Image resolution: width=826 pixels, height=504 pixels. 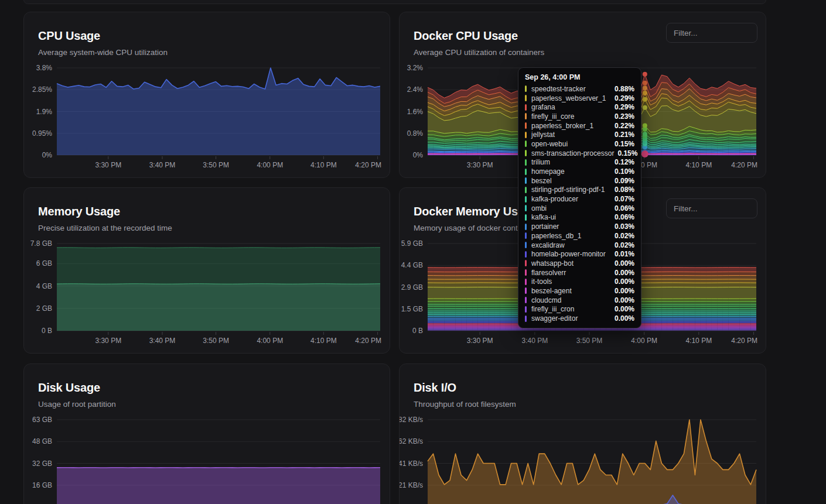 What do you see at coordinates (583, 118) in the screenshot?
I see `docker-cpu-usage-chart: 3.2%2.4%1.6%0.8%0%3:30 PM3:40 PM3:50 PM4…` at bounding box center [583, 118].